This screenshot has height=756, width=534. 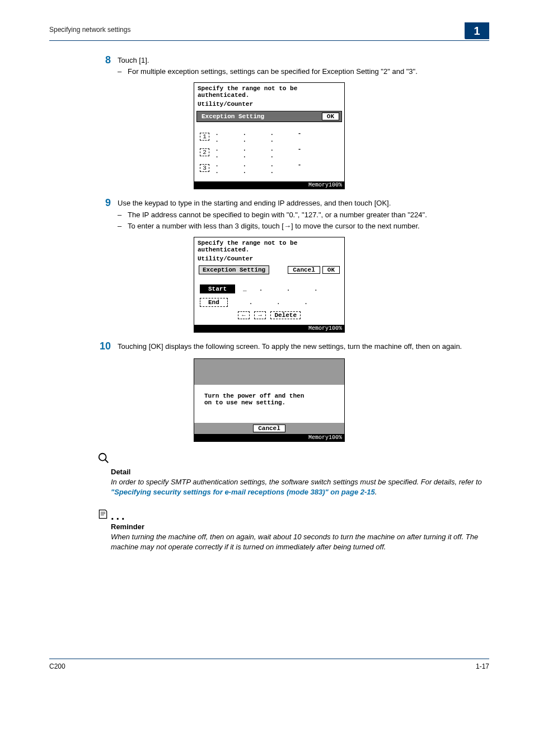 What do you see at coordinates (243, 492) in the screenshot?
I see `cross-reference-link: "Specifying security settings for e-mail…` at bounding box center [243, 492].